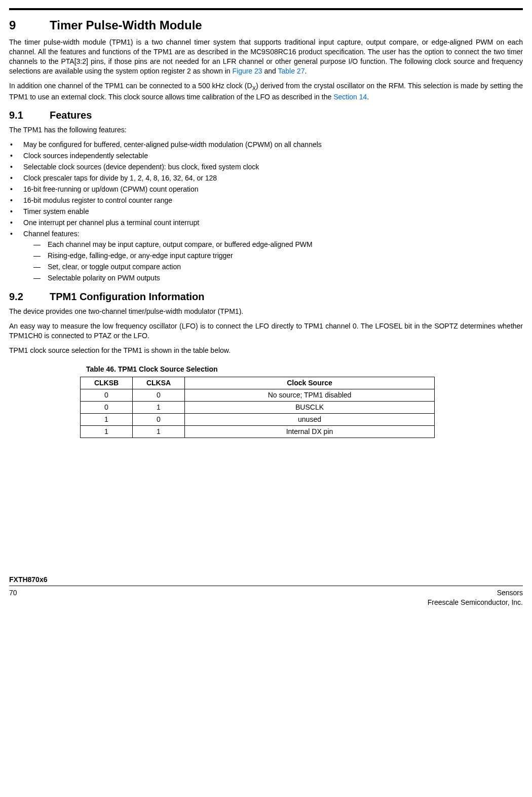 This screenshot has height=797, width=532. Describe the element at coordinates (257, 408) in the screenshot. I see `table-row: 0 1 BUSCLK` at that location.